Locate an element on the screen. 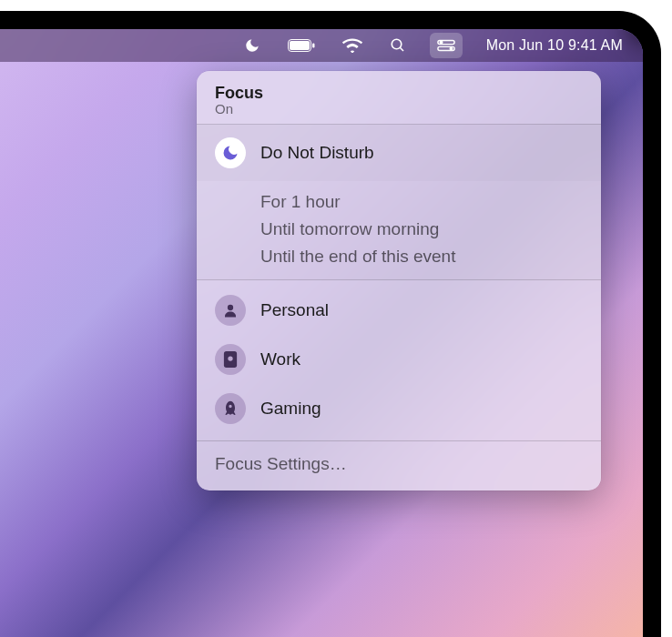 This screenshot has width=672, height=637. rocket-icon is located at coordinates (230, 409).